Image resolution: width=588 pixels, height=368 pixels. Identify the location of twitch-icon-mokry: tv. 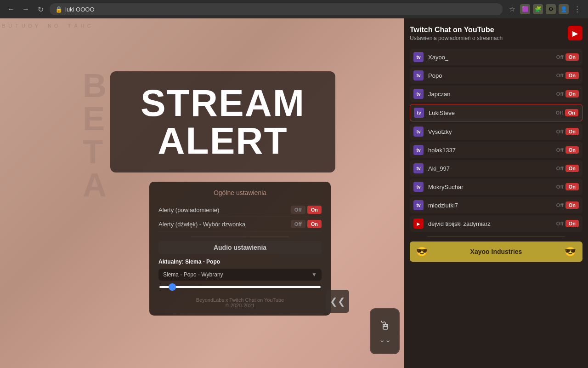
(418, 187).